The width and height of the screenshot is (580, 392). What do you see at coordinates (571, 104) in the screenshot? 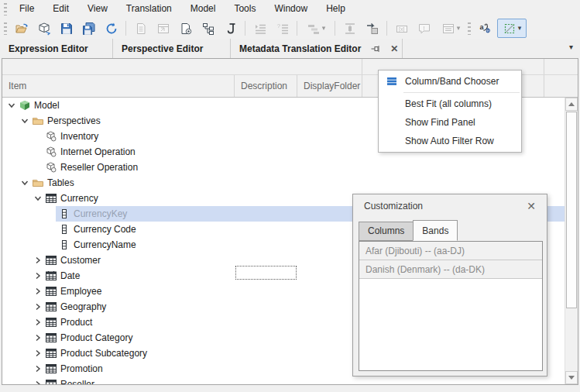
I see `triangle-up-icon` at bounding box center [571, 104].